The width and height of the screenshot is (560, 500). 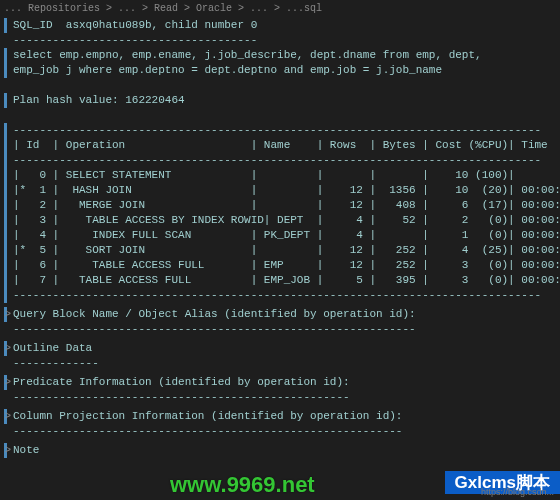 What do you see at coordinates (286, 236) in the screenshot?
I see `plan-row: | 4 | INDEX FULL SCAN | PK_DEPT | 4 | | …` at bounding box center [286, 236].